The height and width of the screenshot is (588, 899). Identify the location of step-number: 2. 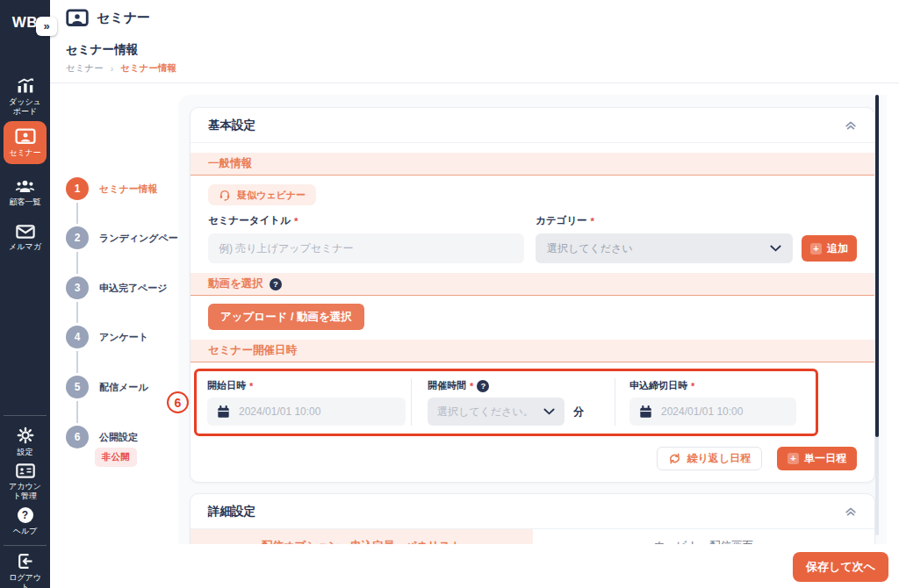
(77, 238).